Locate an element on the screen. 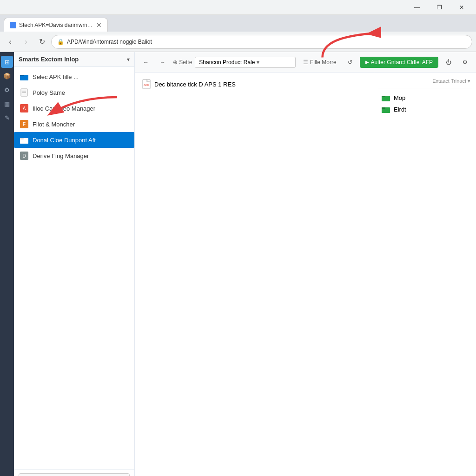 This screenshot has height=476, width=476. right-panel-items: Mop Eirdt is located at coordinates (425, 104).